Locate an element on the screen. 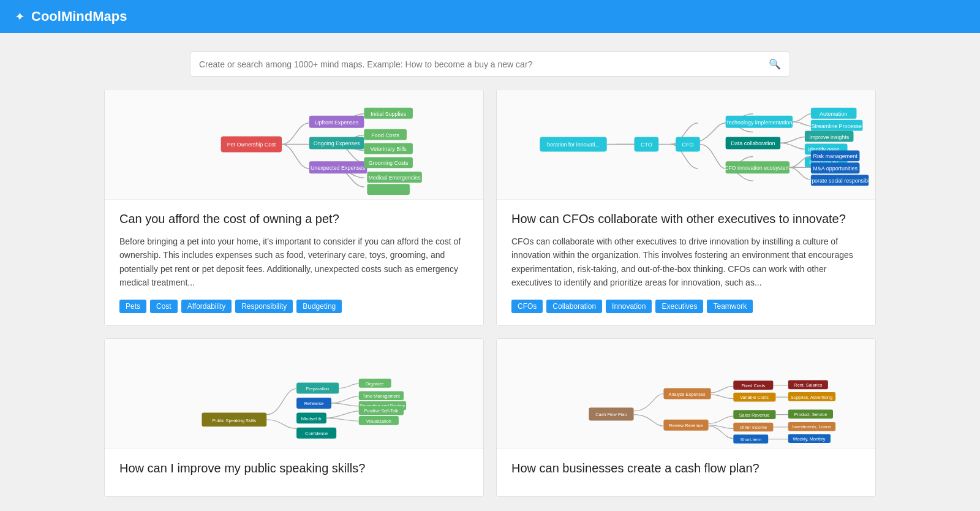 The image size is (980, 511). card-cashflow-diagram: Cash Flow Plan Analyze Expenses Review R… is located at coordinates (686, 394).